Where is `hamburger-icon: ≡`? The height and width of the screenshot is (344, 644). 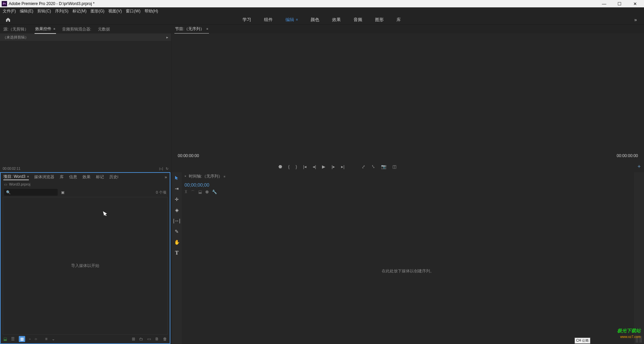 hamburger-icon: ≡ is located at coordinates (28, 177).